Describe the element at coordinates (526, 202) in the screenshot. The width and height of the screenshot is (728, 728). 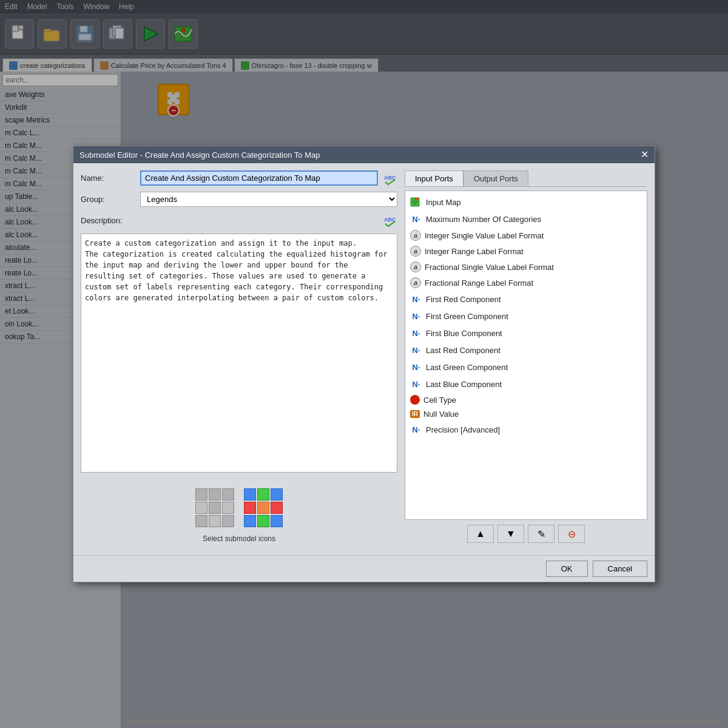
I see `port-item: Input Map` at that location.